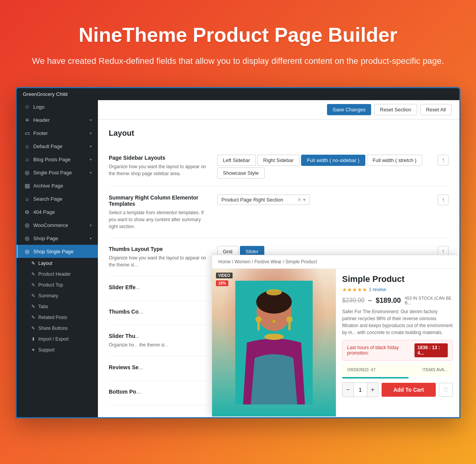 This screenshot has width=476, height=464. What do you see at coordinates (348, 390) in the screenshot?
I see `quantity-decrease-button: −` at bounding box center [348, 390].